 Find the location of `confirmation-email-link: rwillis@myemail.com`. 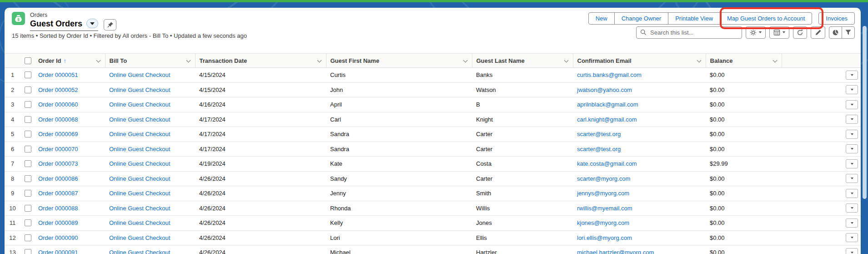

confirmation-email-link: rwillis@myemail.com is located at coordinates (605, 208).